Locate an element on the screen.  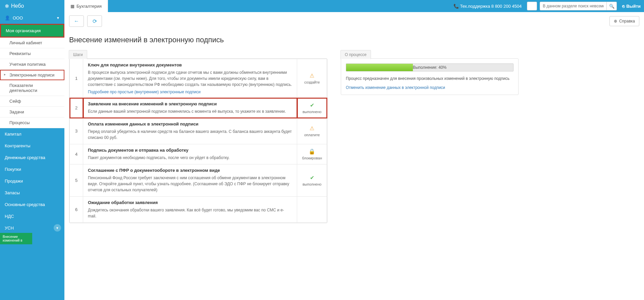
status-label: создайте is located at coordinates (312, 82).